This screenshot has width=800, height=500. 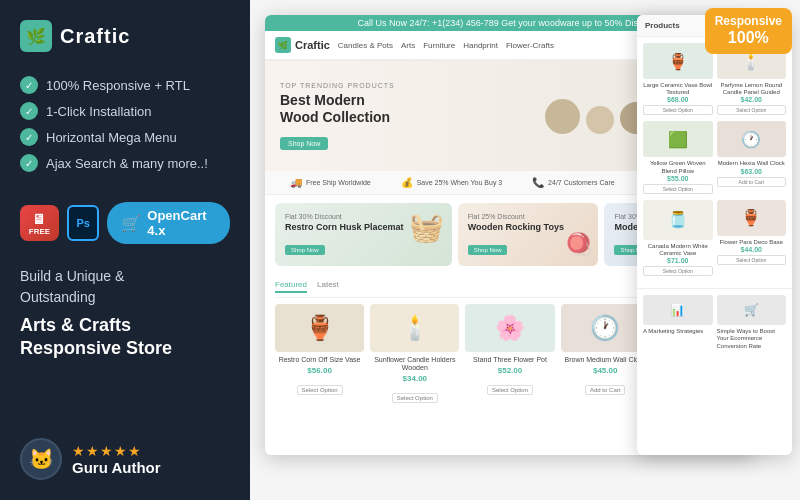 I want to click on right-btn-1: Select Option, so click(x=678, y=110).